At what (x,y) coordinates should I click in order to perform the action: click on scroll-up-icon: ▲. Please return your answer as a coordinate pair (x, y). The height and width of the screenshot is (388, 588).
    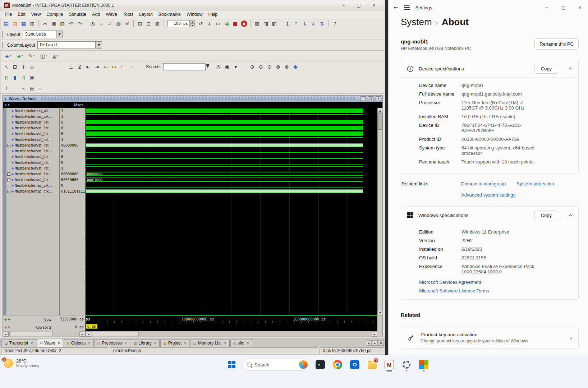
    Looking at the image, I should click on (380, 110).